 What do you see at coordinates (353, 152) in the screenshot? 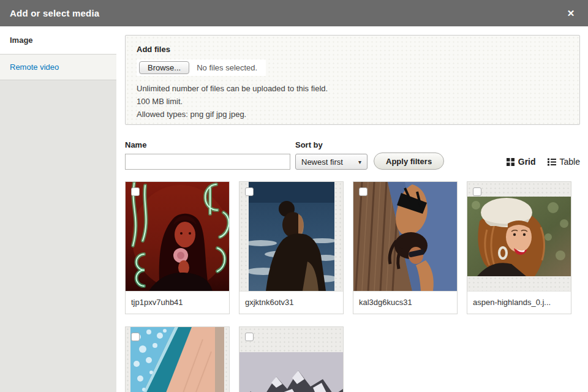
I see `filter-row: Name Sort by Newest first ▾ Apply filter…` at bounding box center [353, 152].